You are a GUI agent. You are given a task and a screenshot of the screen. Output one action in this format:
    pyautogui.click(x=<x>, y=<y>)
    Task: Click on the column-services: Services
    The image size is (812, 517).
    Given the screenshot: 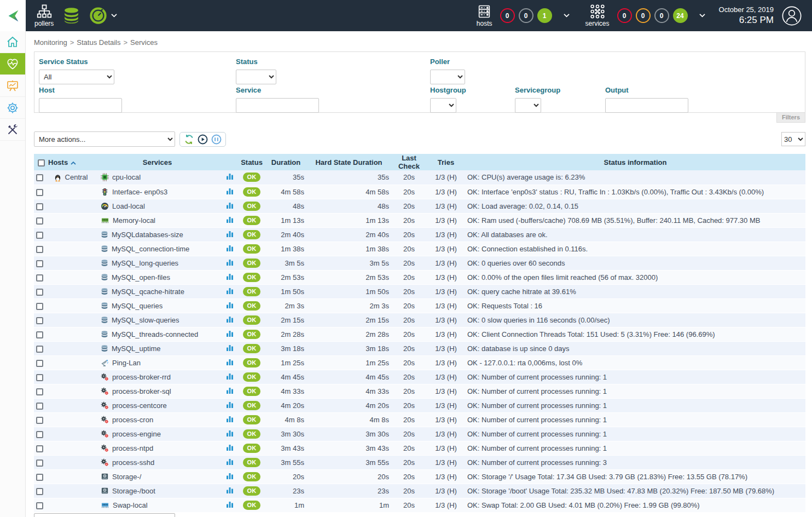 What is the action you would take?
    pyautogui.click(x=158, y=162)
    